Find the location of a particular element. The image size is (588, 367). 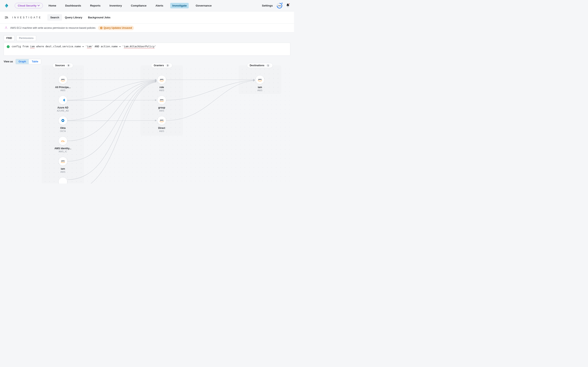

column-destinations-title: Destinations is located at coordinates (257, 66).